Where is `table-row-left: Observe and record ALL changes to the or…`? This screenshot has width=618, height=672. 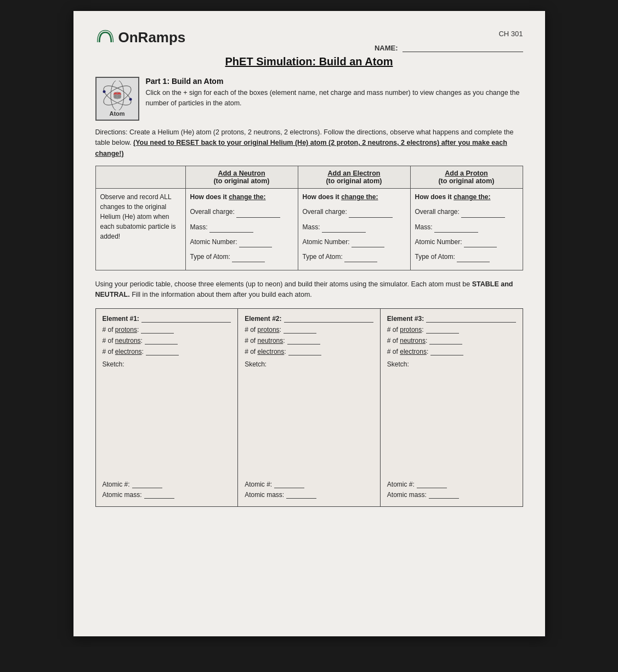
table-row-left: Observe and record ALL changes to the or… is located at coordinates (140, 229).